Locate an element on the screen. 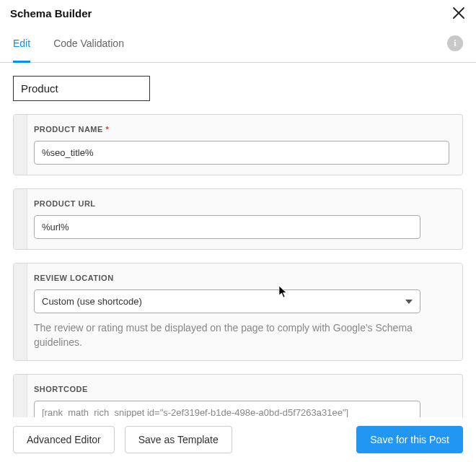 This screenshot has height=462, width=476. schema-type-input is located at coordinates (81, 88).